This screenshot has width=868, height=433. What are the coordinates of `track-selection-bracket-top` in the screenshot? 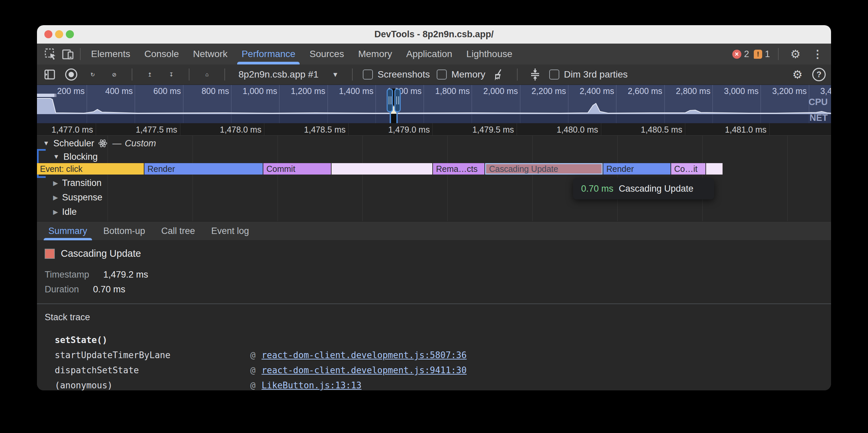 It's located at (41, 150).